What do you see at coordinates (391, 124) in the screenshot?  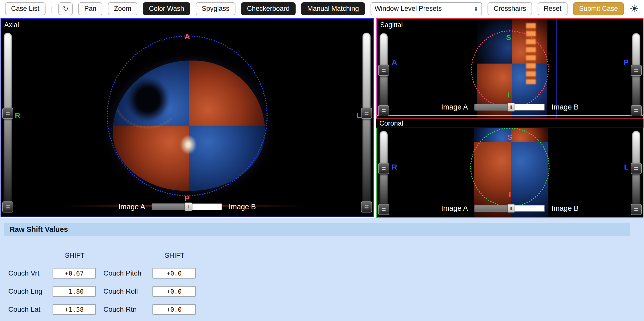 I see `viewport-title-coronal: Coronal` at bounding box center [391, 124].